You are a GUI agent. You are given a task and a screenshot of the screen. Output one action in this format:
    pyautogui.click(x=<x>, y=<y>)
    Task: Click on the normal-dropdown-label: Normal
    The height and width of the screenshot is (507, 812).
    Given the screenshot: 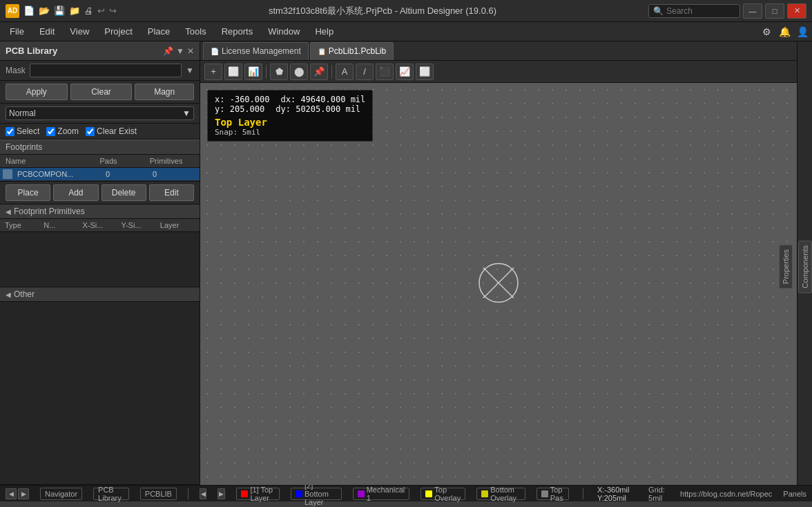 What is the action you would take?
    pyautogui.click(x=22, y=113)
    